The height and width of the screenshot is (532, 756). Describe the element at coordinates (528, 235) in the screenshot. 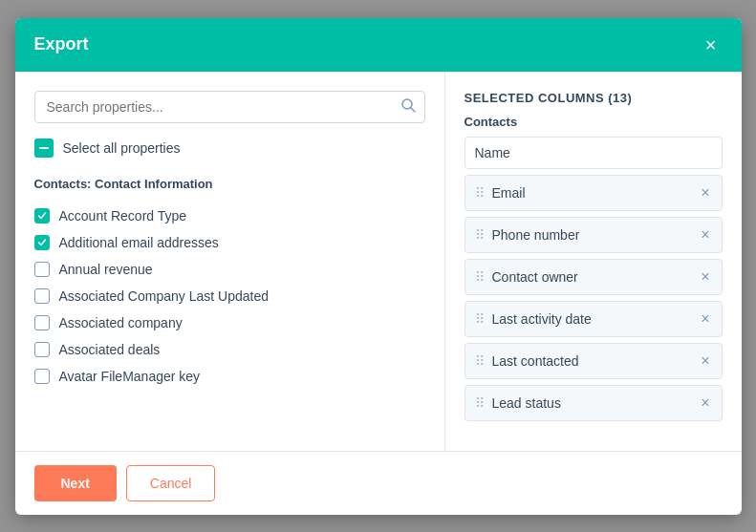

I see `column-item-left: ⠿Phone number` at that location.